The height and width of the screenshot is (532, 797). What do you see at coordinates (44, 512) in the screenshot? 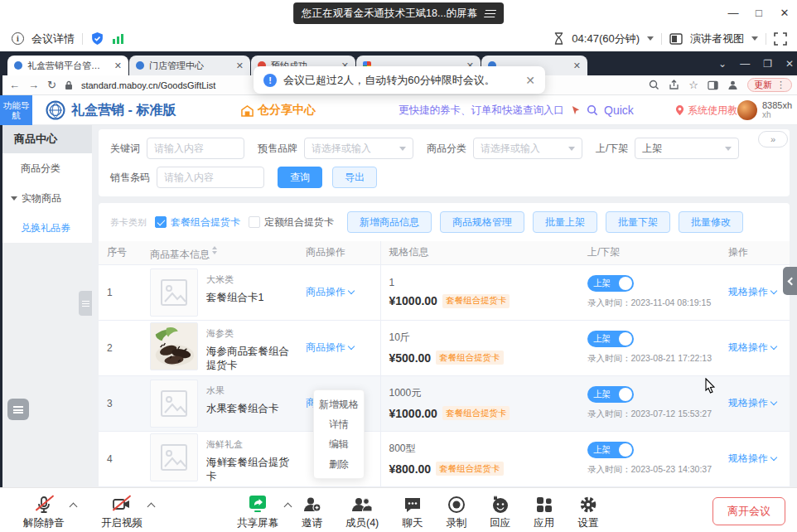
I see `unmute-button: 解除静音` at bounding box center [44, 512].